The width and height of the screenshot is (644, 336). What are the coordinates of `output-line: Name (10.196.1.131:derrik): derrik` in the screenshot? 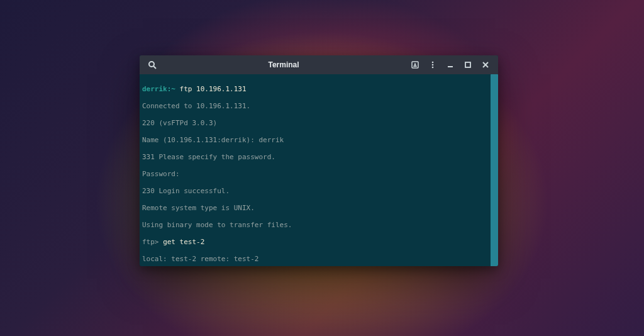 It's located at (315, 140).